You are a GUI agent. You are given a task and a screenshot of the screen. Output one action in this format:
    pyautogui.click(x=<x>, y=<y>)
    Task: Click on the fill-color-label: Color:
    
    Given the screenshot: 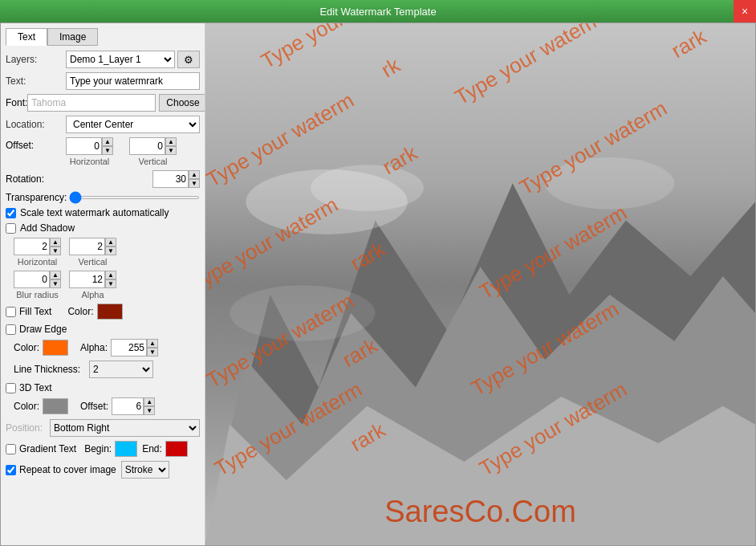 What is the action you would take?
    pyautogui.click(x=80, y=312)
    